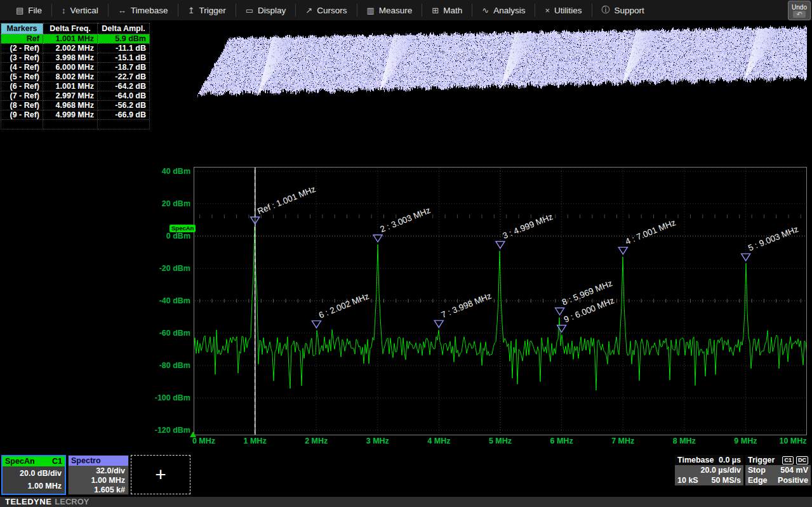 Image resolution: width=812 pixels, height=507 pixels. Describe the element at coordinates (76, 58) in the screenshot. I see `marker-row: (3 - Ref)3.998 MHz-15.1 dB` at that location.